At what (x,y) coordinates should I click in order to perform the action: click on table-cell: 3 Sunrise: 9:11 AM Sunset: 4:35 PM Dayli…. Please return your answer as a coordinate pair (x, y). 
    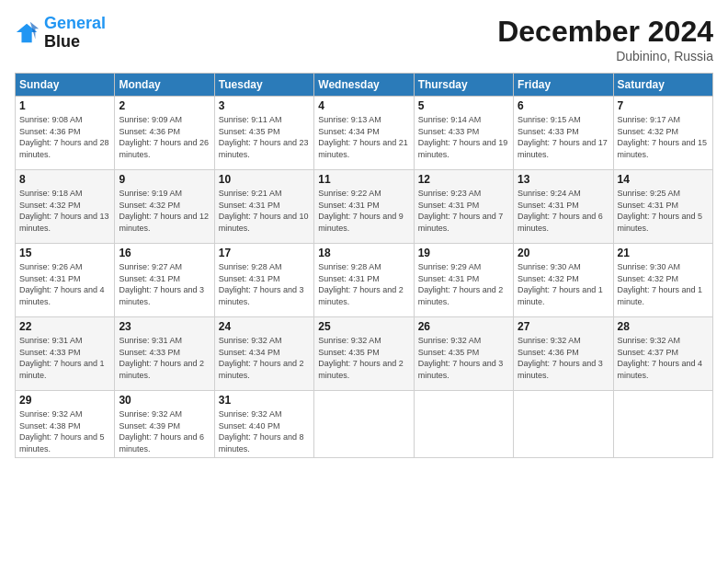
    Looking at the image, I should click on (264, 133).